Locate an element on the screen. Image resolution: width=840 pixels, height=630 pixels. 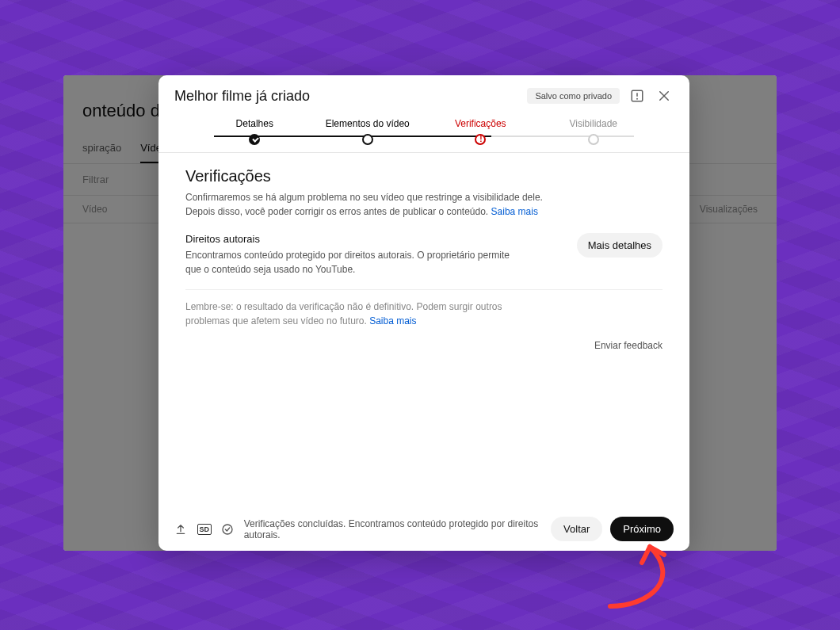
step-visibility: Visibilidade is located at coordinates (594, 132).